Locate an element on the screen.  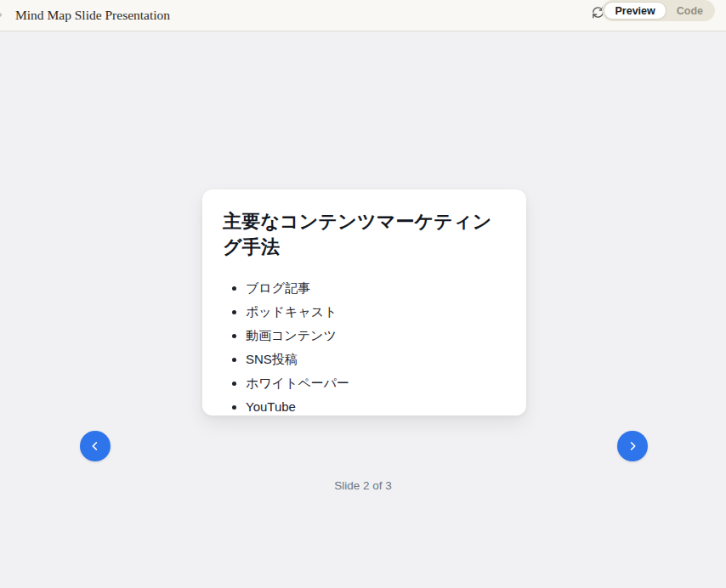
slide-title: 主要なコンテンツマーケティング手法 is located at coordinates (364, 235).